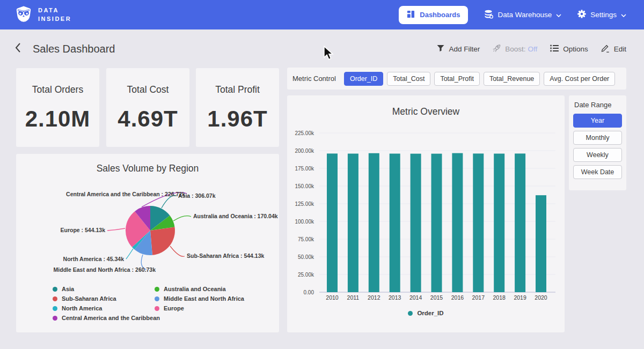 The image size is (644, 349). I want to click on date-range-option-monthly: Monthly, so click(598, 138).